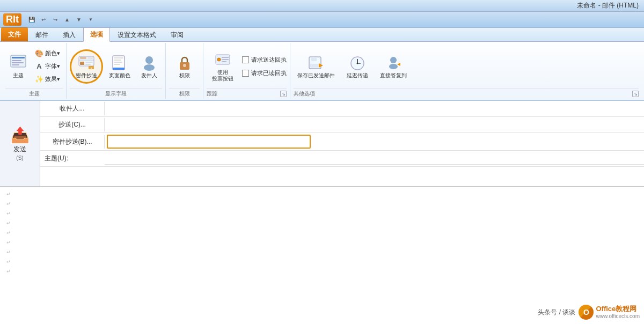 The width and height of the screenshot is (644, 324). I want to click on vote-label: 使用投票按钮, so click(223, 76).